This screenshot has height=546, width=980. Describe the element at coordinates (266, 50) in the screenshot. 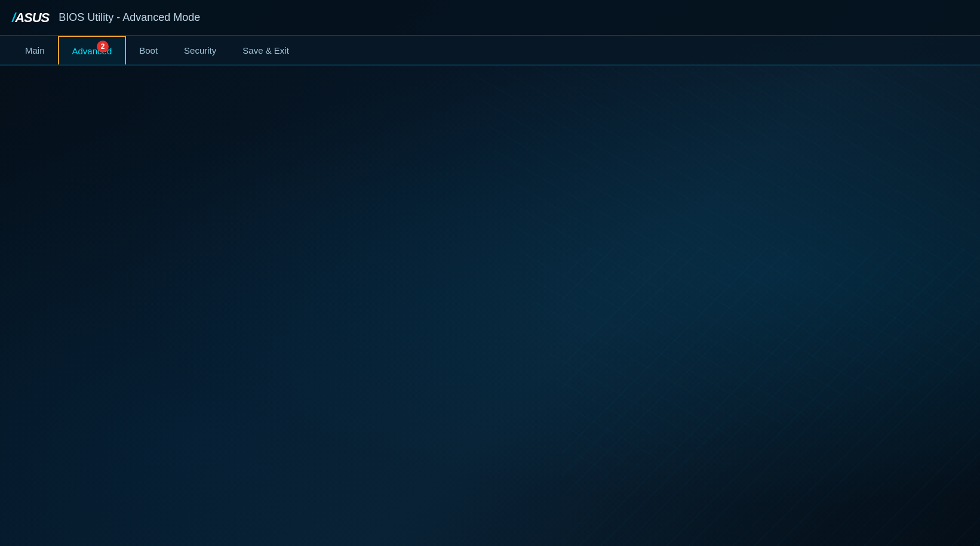

I see `tab-save-exit: Save & Exit` at that location.